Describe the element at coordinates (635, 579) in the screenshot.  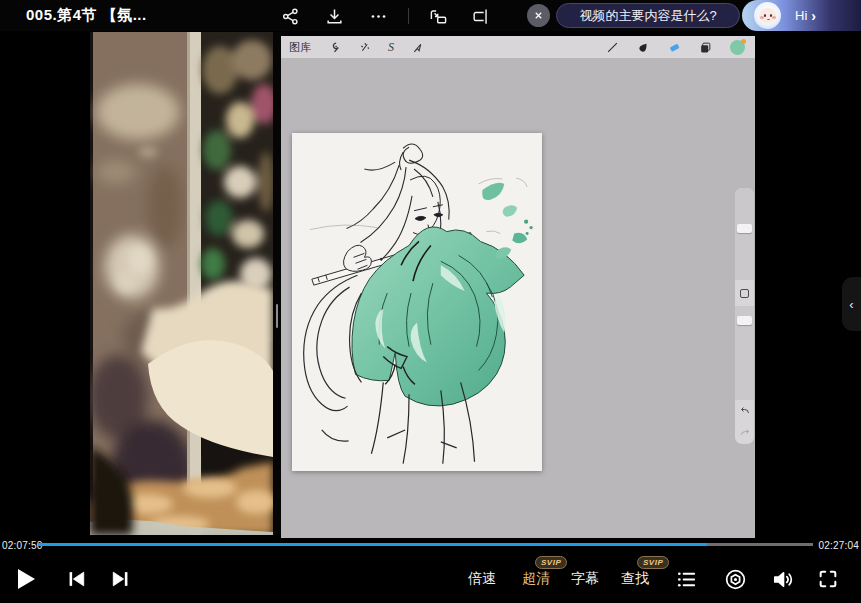
I see `find-button: 查找` at that location.